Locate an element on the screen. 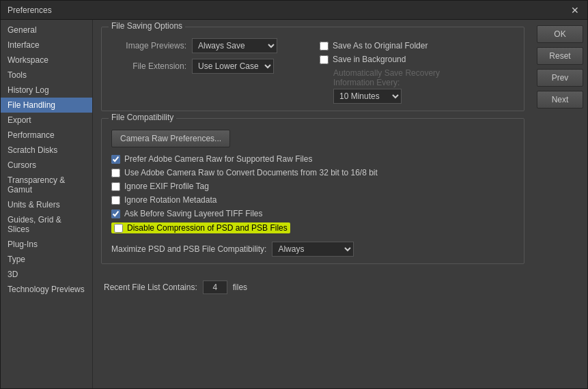  sidebar-item-history-log: History Log is located at coordinates (46, 90).